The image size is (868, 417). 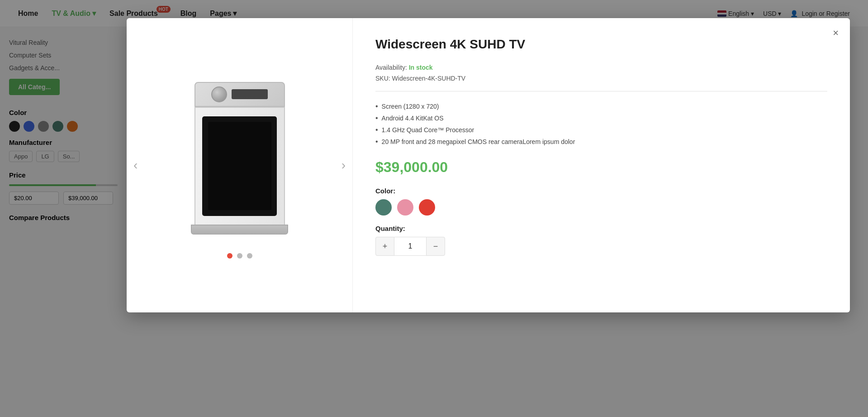 I want to click on spec-item-3: • 1.4 GHz Quad Core™ Processor, so click(x=602, y=130).